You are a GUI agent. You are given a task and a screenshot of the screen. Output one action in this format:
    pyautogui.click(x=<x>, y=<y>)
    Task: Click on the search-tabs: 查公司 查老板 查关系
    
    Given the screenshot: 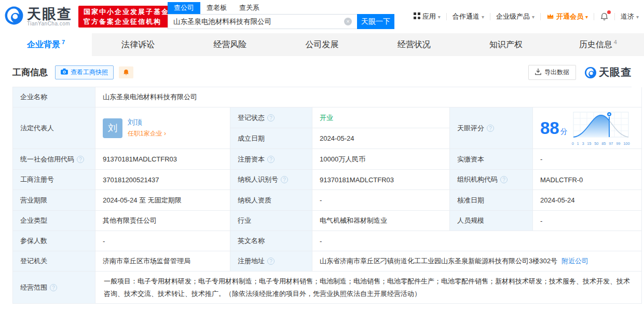 What is the action you would take?
    pyautogui.click(x=281, y=8)
    